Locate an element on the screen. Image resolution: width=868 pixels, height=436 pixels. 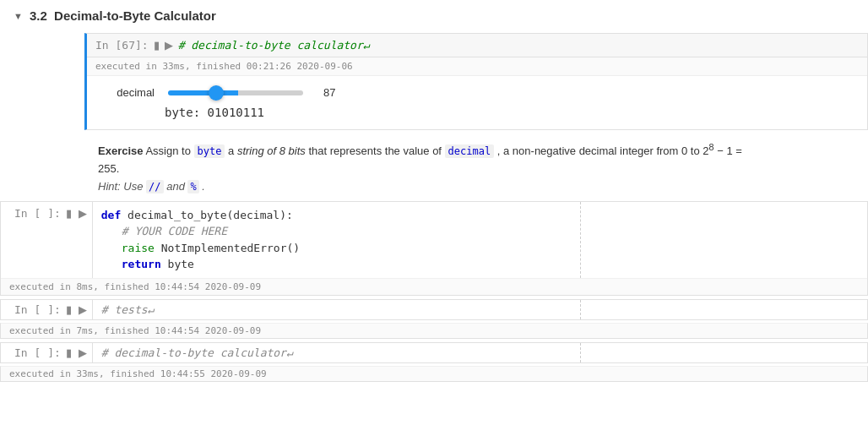
collapse-arrow-icon: ▼ is located at coordinates (19, 16).